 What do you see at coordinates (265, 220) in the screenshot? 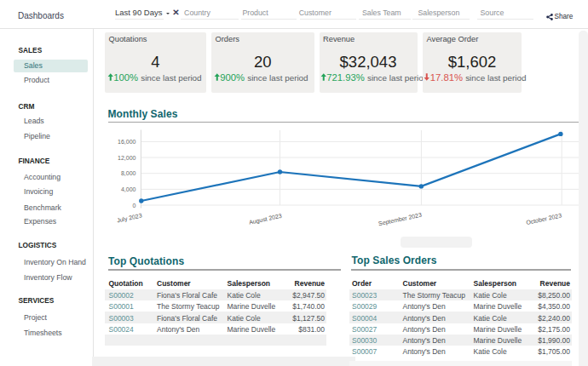
I see `svg-text: August 2023` at bounding box center [265, 220].